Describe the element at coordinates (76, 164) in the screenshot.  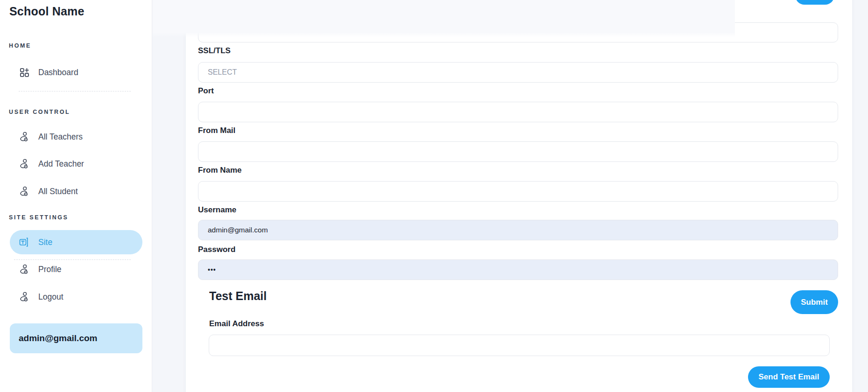
I see `sidebar-item-add-teacher: Add Teacher` at that location.